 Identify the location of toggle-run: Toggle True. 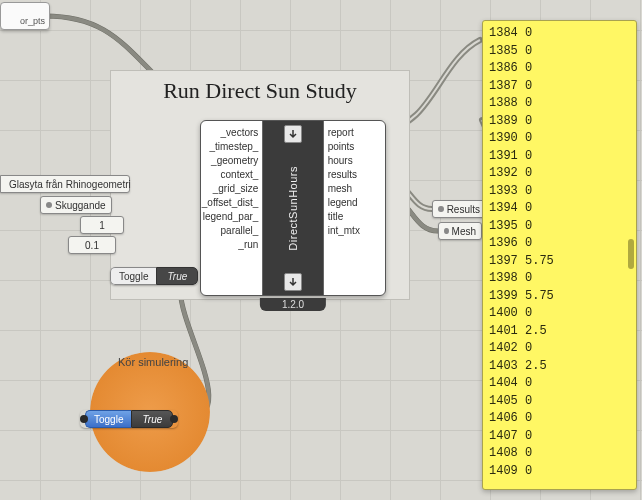
(129, 419).